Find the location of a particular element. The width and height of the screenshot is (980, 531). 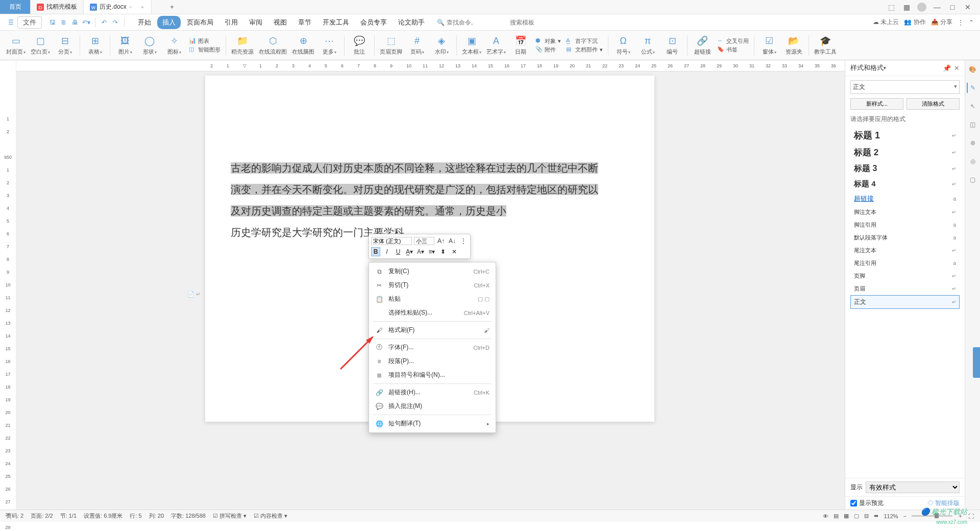

date-button: 📅日期 is located at coordinates (521, 45).